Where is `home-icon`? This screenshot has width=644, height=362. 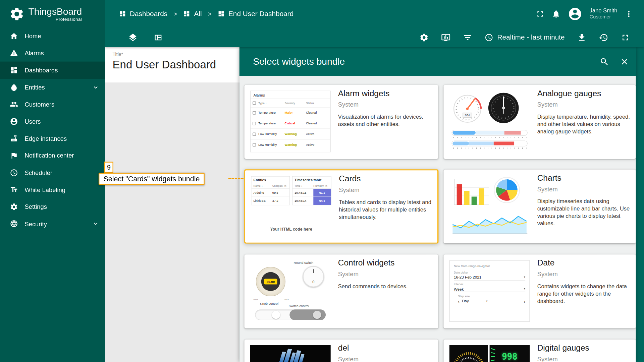 home-icon is located at coordinates (14, 36).